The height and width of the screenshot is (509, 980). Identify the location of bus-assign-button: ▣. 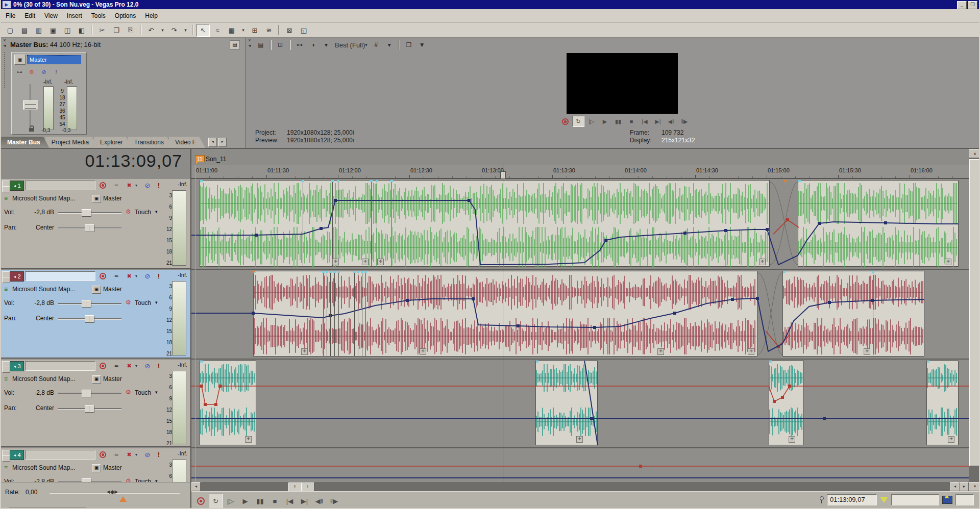
(96, 290).